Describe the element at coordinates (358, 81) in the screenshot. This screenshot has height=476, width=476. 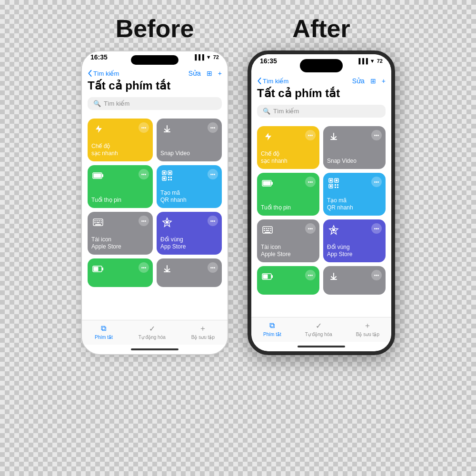
I see `edit-button-after: Sửa` at that location.